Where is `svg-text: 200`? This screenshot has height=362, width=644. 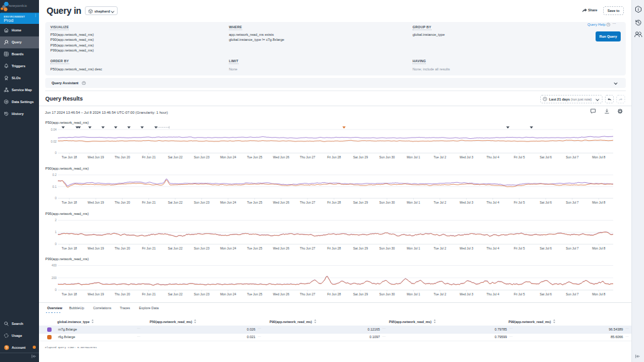 svg-text: 200 is located at coordinates (54, 278).